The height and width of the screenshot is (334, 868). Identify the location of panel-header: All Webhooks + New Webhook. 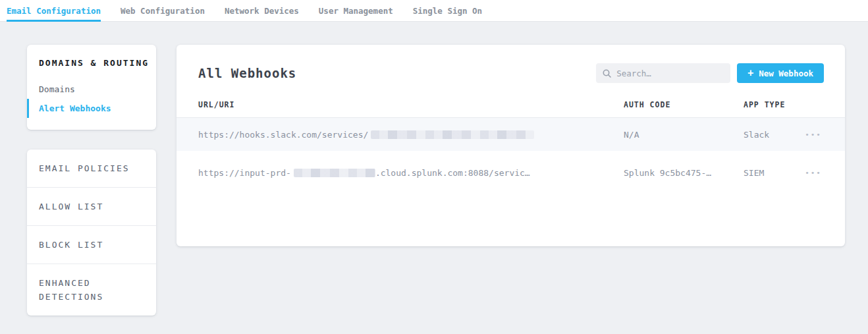
(511, 71).